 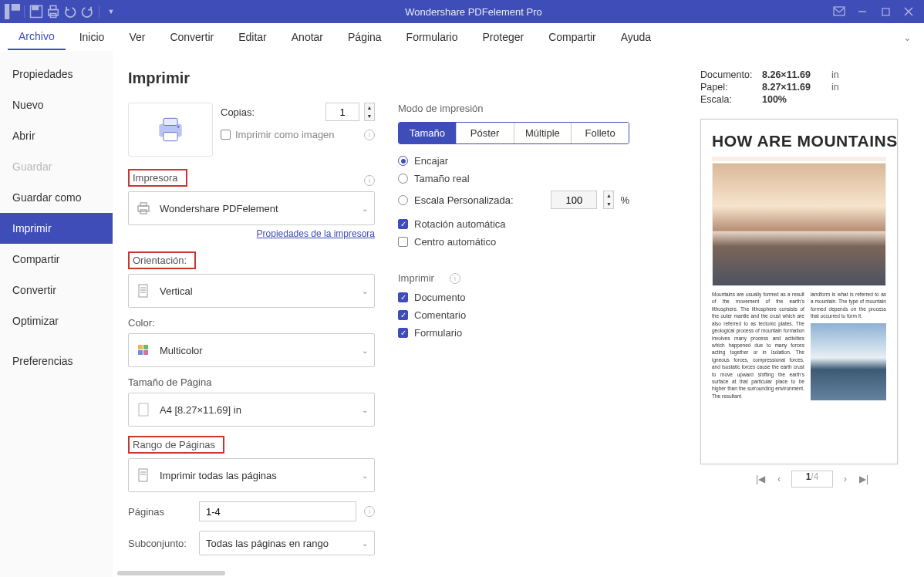 What do you see at coordinates (251, 475) in the screenshot?
I see `page-range-dropdown: Imprimir todas las páginas ⌄` at bounding box center [251, 475].